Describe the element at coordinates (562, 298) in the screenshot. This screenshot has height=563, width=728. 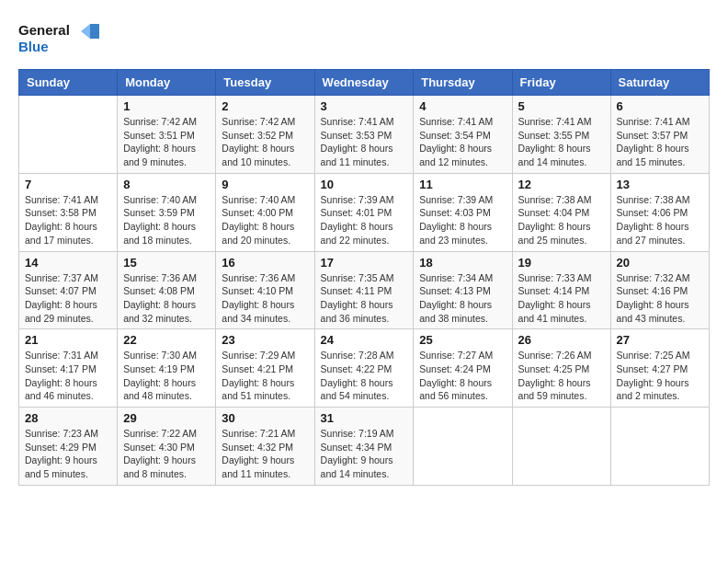
I see `day-info: Sunrise: 7:33 AM Sunset: 4:14 PM Dayligh…` at that location.